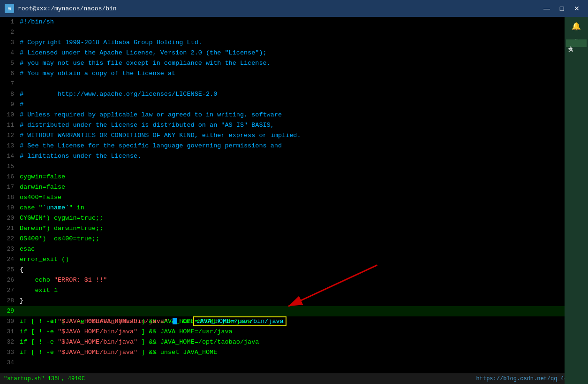  Describe the element at coordinates (294, 105) in the screenshot. I see `code-line: 9 #` at that location.